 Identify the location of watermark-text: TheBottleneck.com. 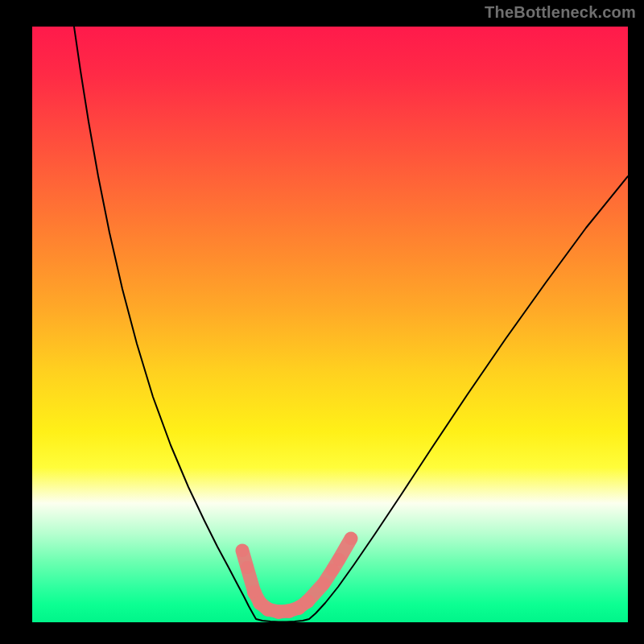
(560, 13).